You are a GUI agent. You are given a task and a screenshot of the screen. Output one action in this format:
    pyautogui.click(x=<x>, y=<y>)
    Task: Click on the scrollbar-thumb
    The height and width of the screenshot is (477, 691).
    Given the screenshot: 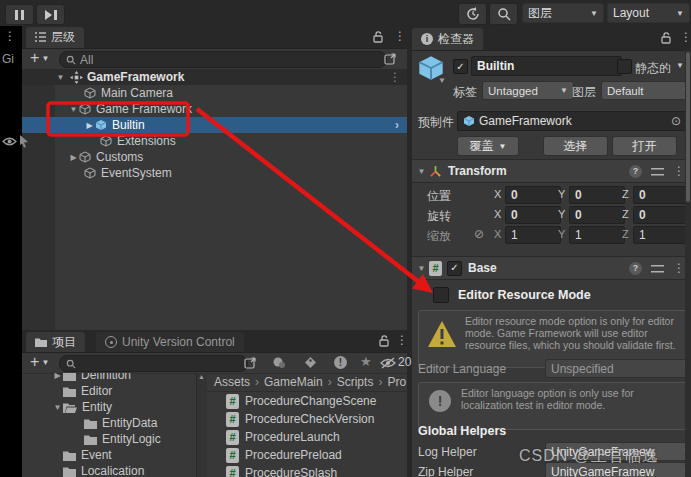 What is the action you would take?
    pyautogui.click(x=688, y=127)
    